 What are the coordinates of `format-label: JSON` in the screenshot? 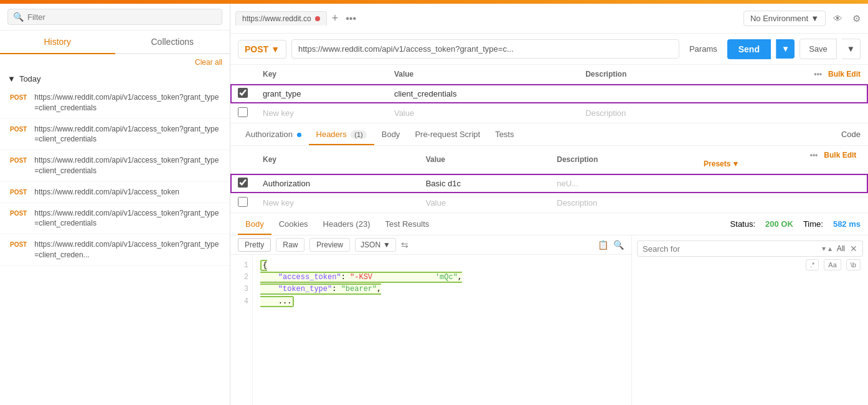 It's located at (370, 245).